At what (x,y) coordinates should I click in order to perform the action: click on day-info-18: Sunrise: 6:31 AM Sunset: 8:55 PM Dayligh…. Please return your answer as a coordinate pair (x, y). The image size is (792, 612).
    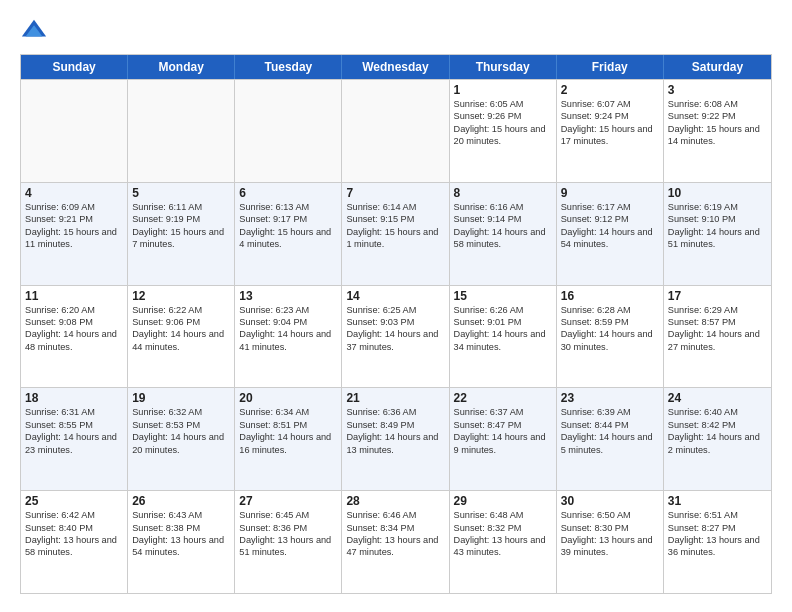
    Looking at the image, I should click on (74, 431).